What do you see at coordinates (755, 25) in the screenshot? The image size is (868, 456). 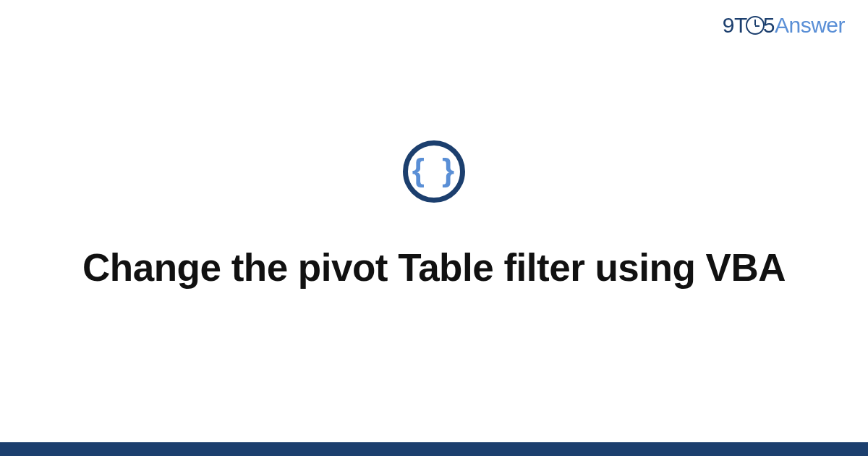 I see `clock-icon` at bounding box center [755, 25].